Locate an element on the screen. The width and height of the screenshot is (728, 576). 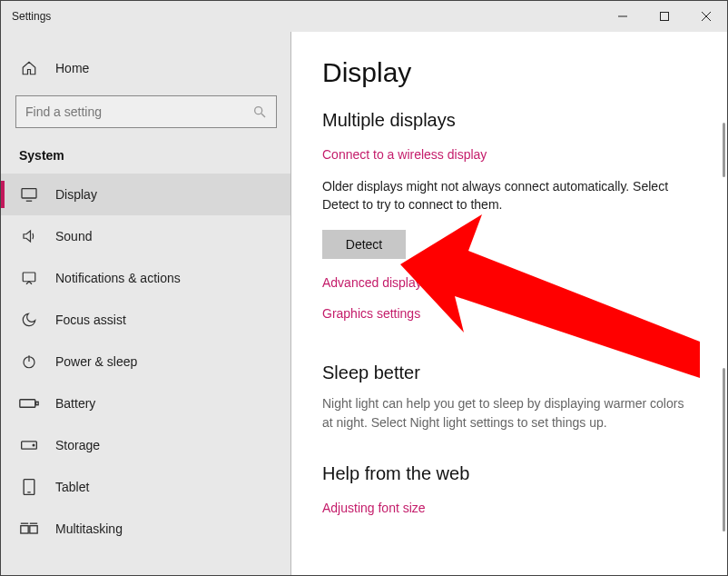
detect-button: Detect is located at coordinates (364, 244).